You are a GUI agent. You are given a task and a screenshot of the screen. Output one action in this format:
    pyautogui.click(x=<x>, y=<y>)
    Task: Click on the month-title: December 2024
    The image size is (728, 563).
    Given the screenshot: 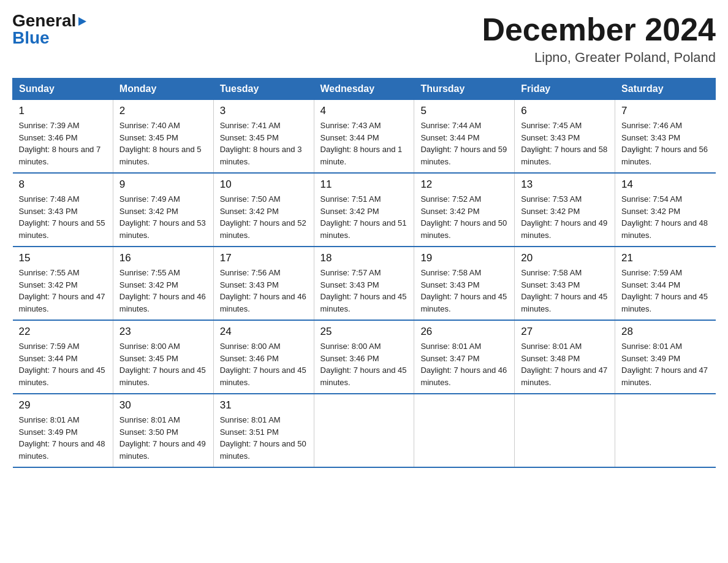 What is the action you would take?
    pyautogui.click(x=599, y=29)
    